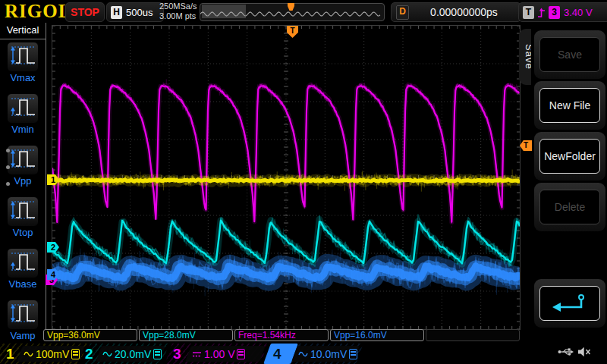 The width and height of the screenshot is (607, 364). Describe the element at coordinates (281, 336) in the screenshot. I see `measurement-readout-bar: Vpp=36.0mVVpp=28.0mVFreq=1.54kHzVpp=16.0…` at that location.